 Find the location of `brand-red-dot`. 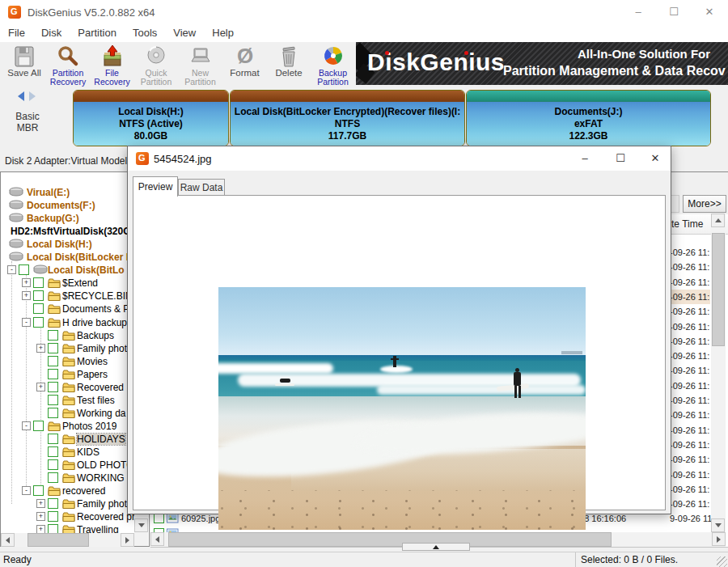

brand-red-dot is located at coordinates (466, 53).